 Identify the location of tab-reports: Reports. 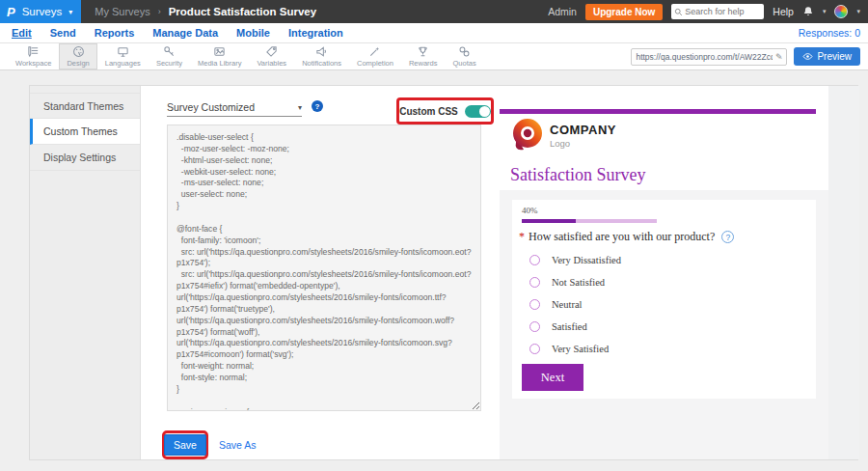
(115, 33).